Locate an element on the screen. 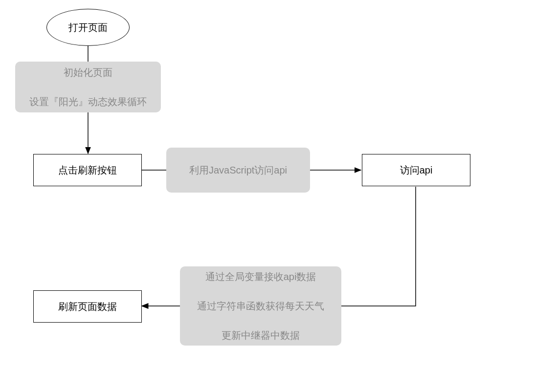 This screenshot has width=534, height=392. init-line1: 初始化页面 is located at coordinates (88, 72).